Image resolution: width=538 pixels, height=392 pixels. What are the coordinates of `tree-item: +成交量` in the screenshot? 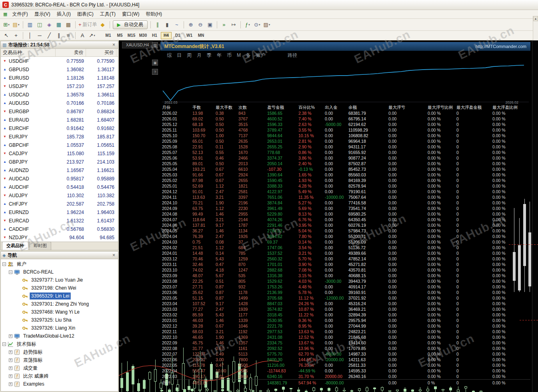 It's located at (59, 368).